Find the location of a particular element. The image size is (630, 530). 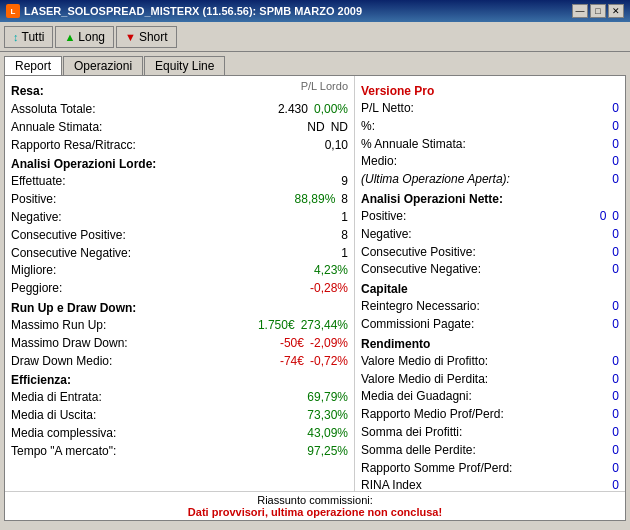

negative-nette-value: 0 is located at coordinates (616, 234).